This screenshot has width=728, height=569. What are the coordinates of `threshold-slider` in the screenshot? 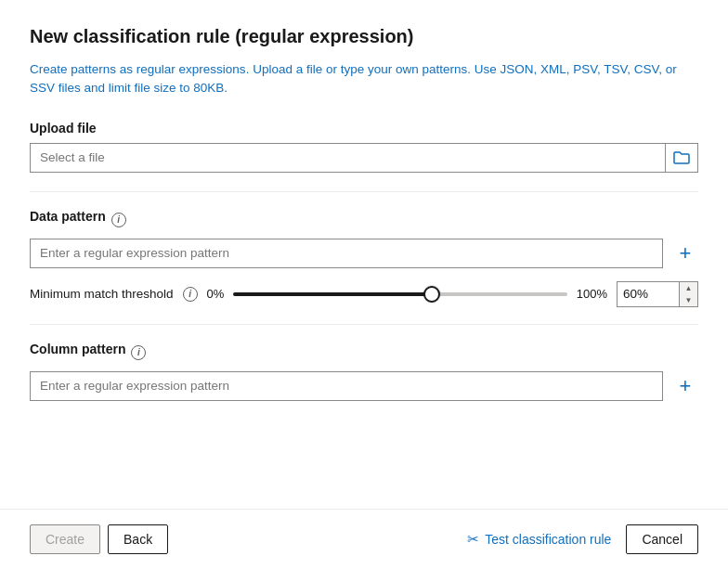 It's located at (399, 294).